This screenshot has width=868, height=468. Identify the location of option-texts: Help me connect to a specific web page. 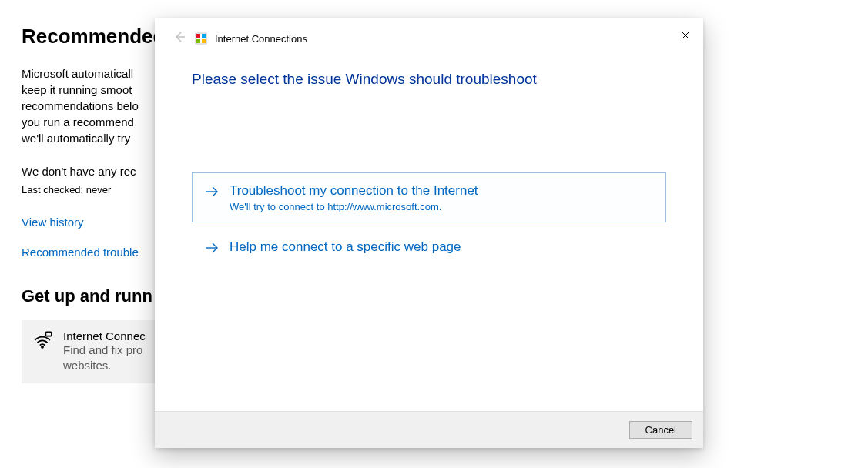
(345, 247).